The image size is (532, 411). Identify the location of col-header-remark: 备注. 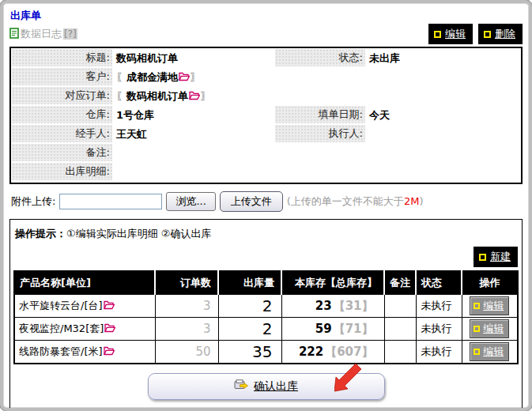
(400, 283).